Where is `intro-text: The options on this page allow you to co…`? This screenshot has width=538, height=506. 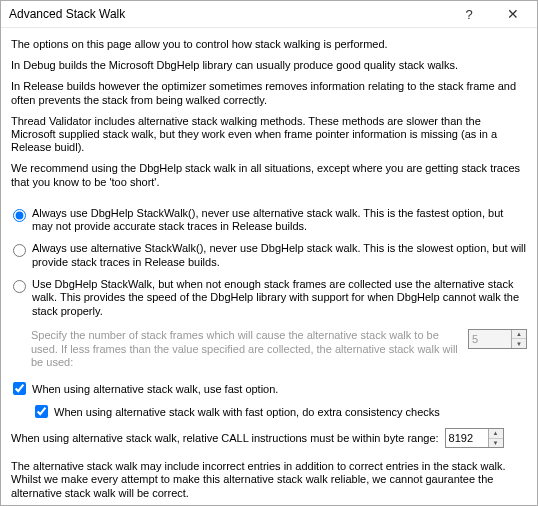
intro-text: The options on this page allow you to co… is located at coordinates (269, 44).